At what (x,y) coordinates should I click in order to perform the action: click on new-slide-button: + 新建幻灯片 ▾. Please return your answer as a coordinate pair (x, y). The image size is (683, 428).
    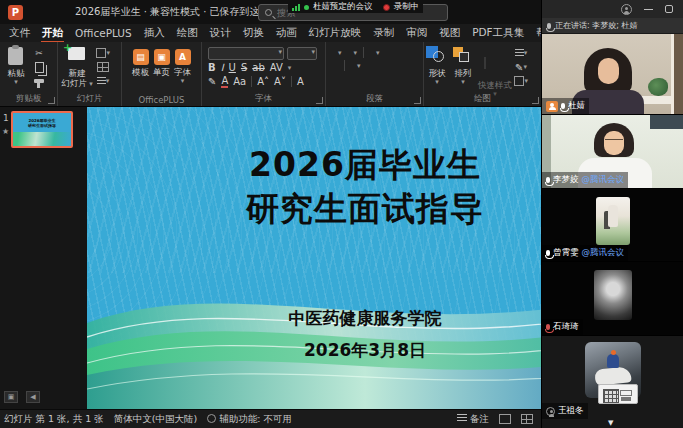
    Looking at the image, I should click on (77, 68).